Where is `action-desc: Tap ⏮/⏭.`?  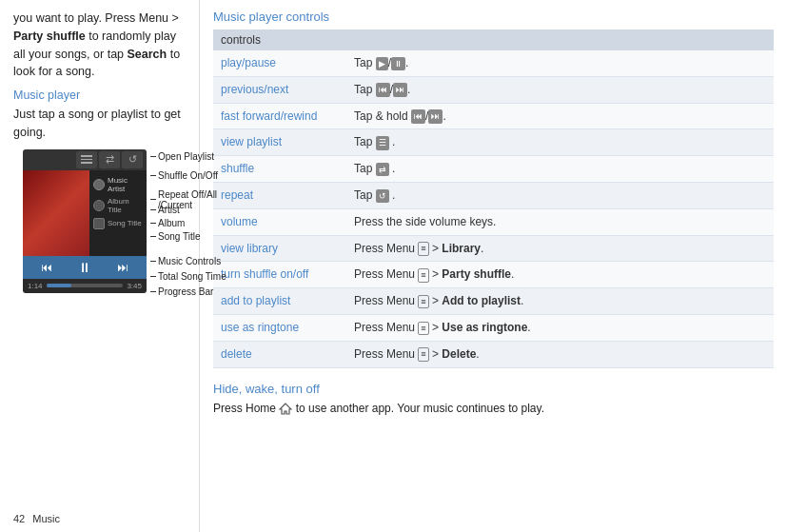 action-desc: Tap ⏮/⏭. is located at coordinates (560, 89).